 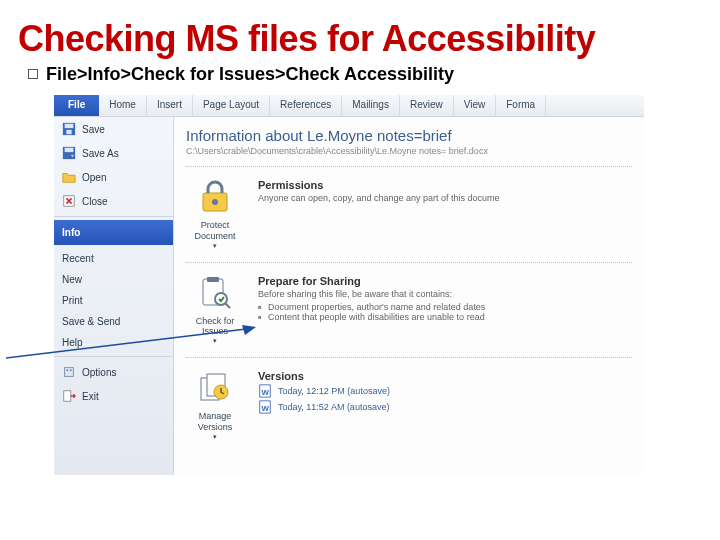 What do you see at coordinates (114, 322) in the screenshot?
I see `sidebar-item-savesend: Save & Send` at bounding box center [114, 322].